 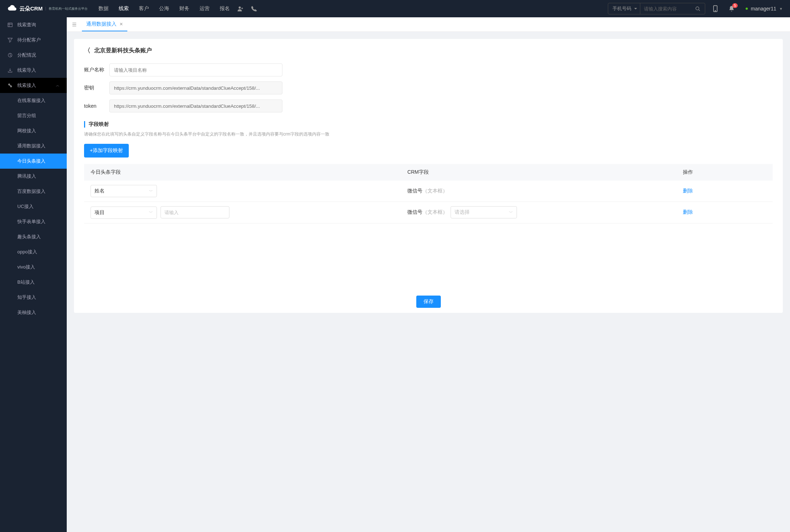 What do you see at coordinates (33, 252) in the screenshot?
I see `sidebar-sub-10: oppo接入` at bounding box center [33, 252].